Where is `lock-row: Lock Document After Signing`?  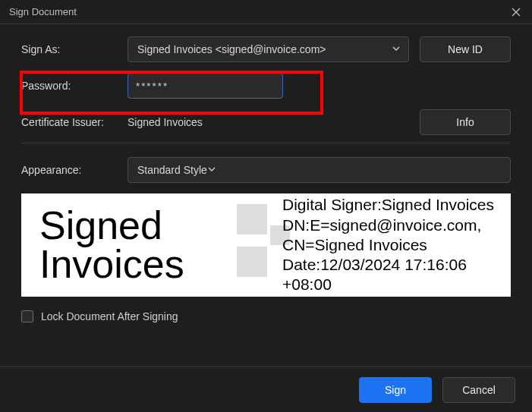 lock-row: Lock Document After Signing is located at coordinates (266, 316).